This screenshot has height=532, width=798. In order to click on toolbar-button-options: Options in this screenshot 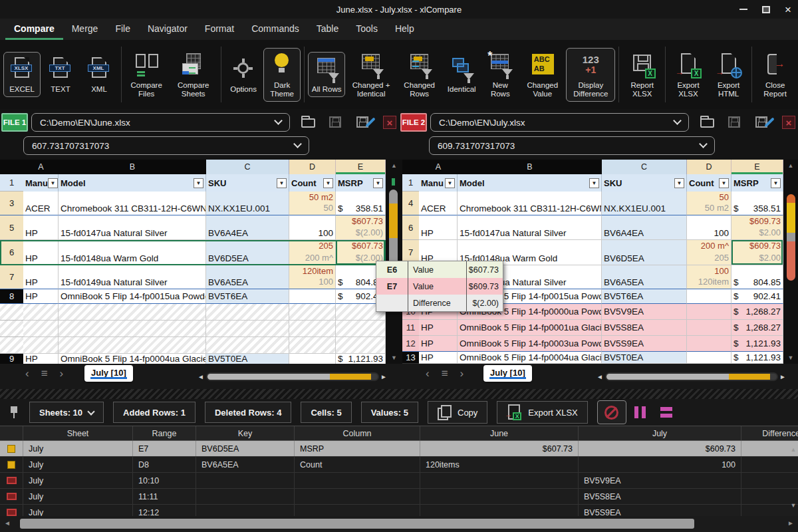, I will do `click(243, 74)`.